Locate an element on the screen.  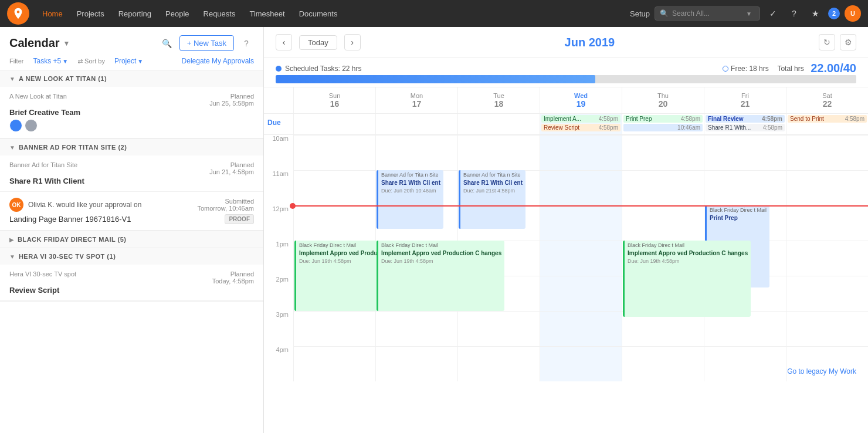
due-event: Final Review4:58pm is located at coordinates (745, 119).